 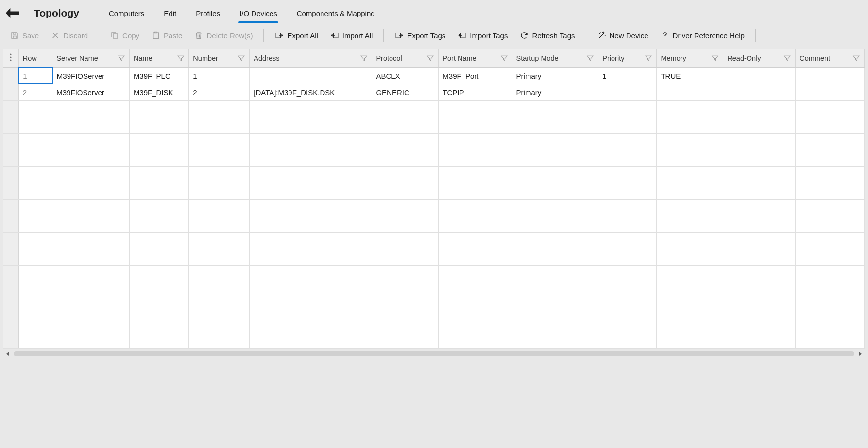 What do you see at coordinates (159, 76) in the screenshot?
I see `cell-name: M39F_PLC` at bounding box center [159, 76].